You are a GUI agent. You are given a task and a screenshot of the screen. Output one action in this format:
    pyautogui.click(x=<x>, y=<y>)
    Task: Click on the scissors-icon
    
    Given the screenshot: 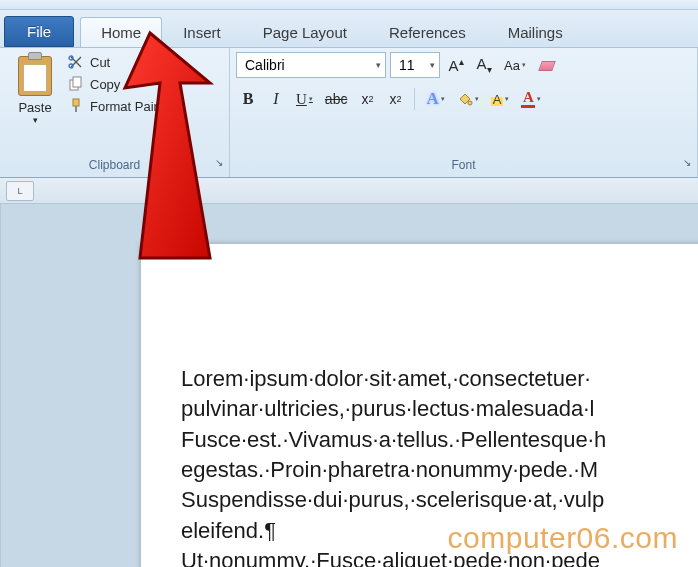 What is the action you would take?
    pyautogui.click(x=76, y=62)
    